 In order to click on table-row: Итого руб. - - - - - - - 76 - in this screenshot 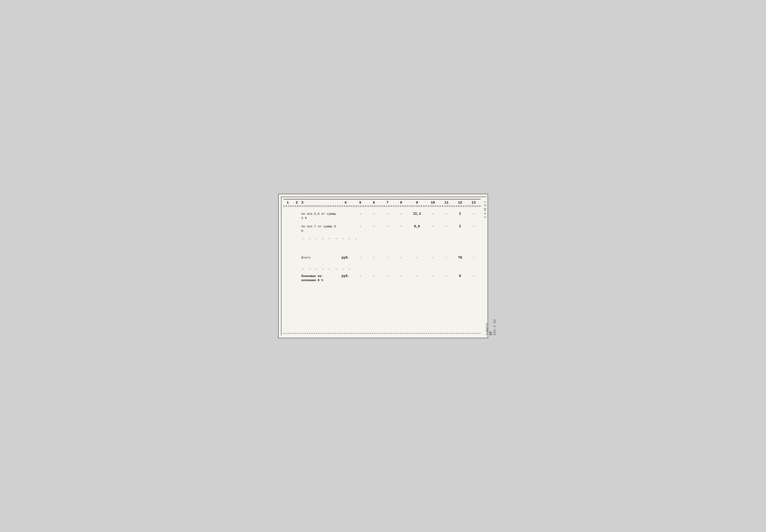, I will do `click(382, 259)`.